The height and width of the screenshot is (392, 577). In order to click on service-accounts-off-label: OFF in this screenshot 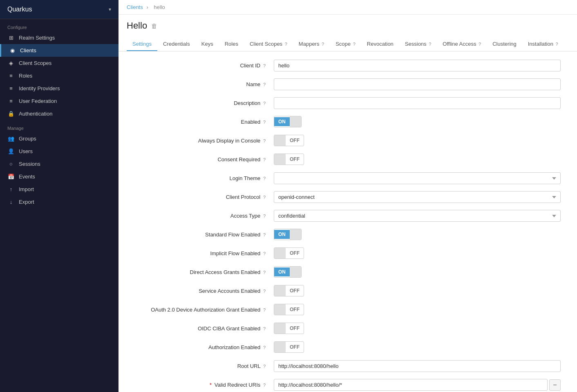, I will do `click(295, 291)`.